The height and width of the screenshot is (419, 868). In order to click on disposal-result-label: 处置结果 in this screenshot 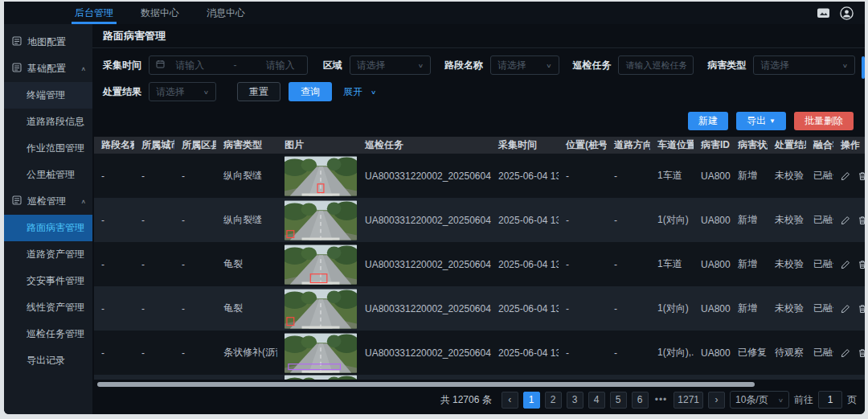, I will do `click(122, 92)`.